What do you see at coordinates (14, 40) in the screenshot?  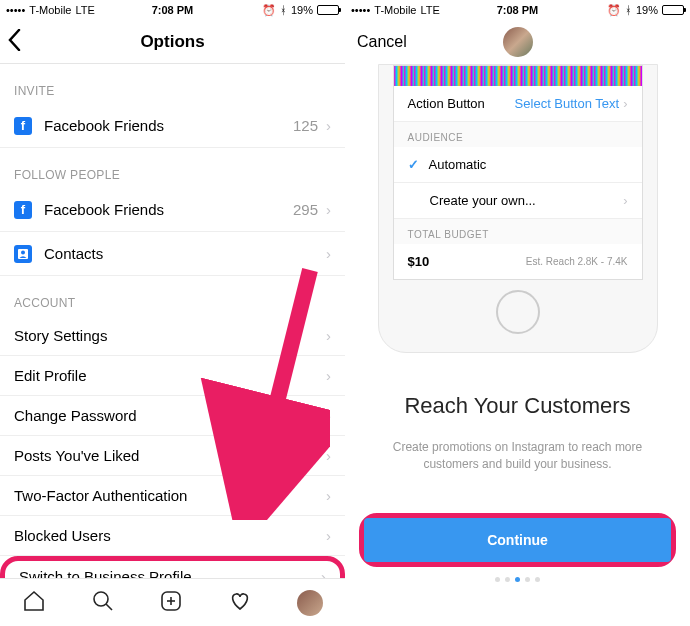 I see `chevron-left-icon` at bounding box center [14, 40].